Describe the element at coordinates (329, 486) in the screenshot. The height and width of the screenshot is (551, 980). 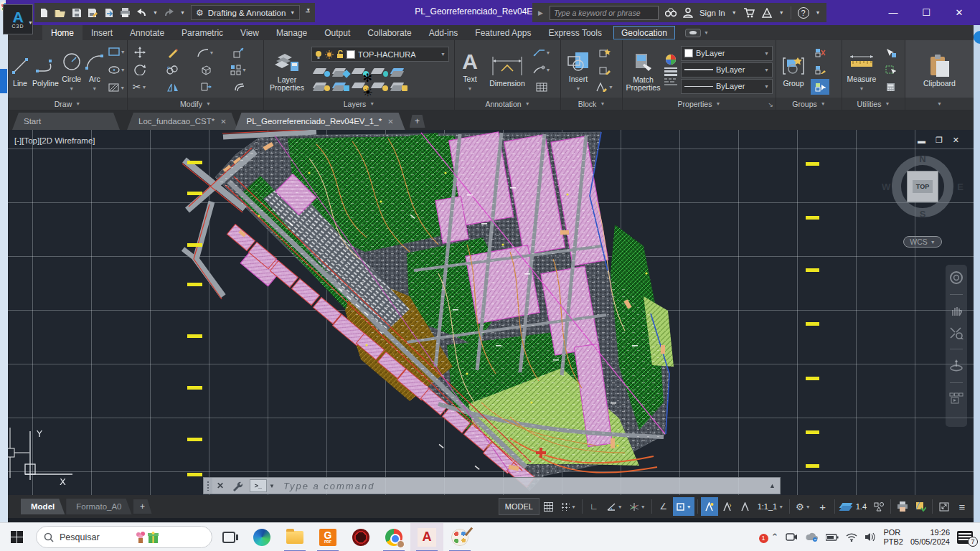
I see `command-input: Type a command` at that location.